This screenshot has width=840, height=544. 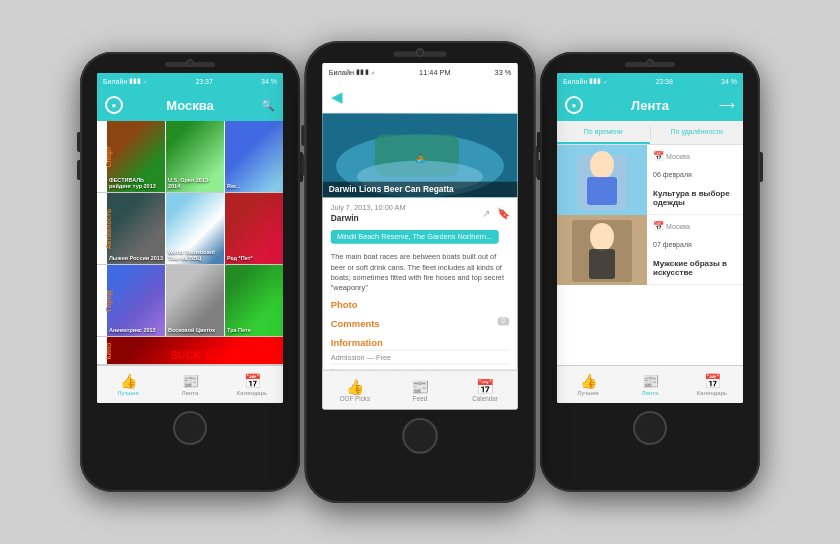 I want to click on comments-link: Comments, so click(x=356, y=324).